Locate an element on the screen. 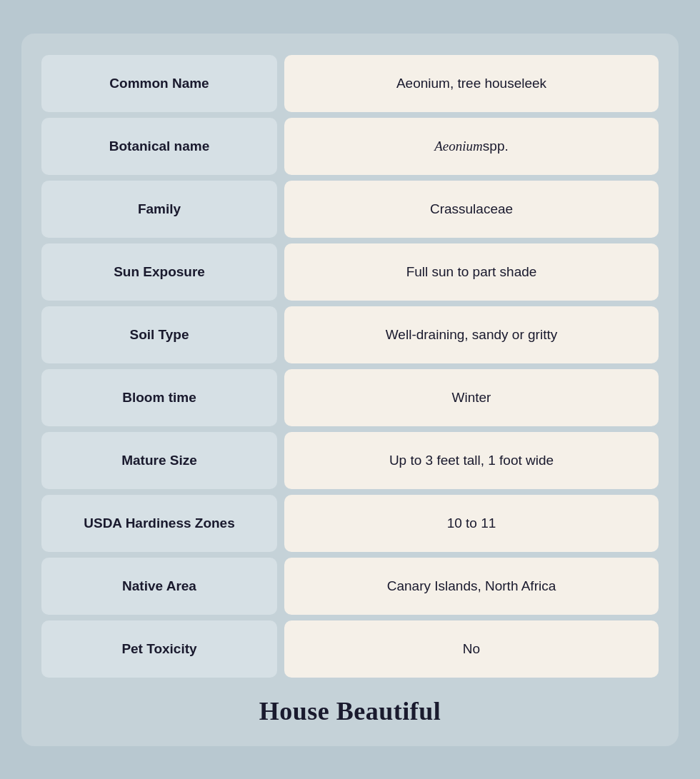 The width and height of the screenshot is (700, 779). value-bloom-time: Winter is located at coordinates (471, 398).